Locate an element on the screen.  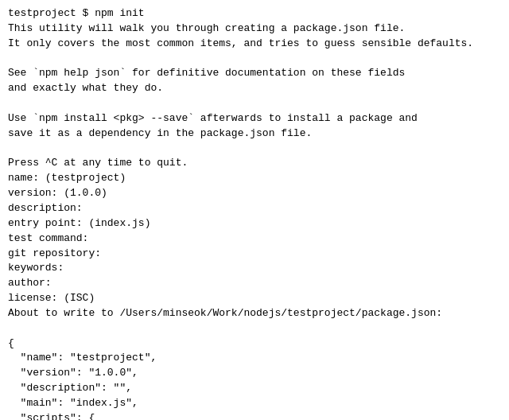
terminal-line: testproject $ npm init is located at coordinates (254, 14).